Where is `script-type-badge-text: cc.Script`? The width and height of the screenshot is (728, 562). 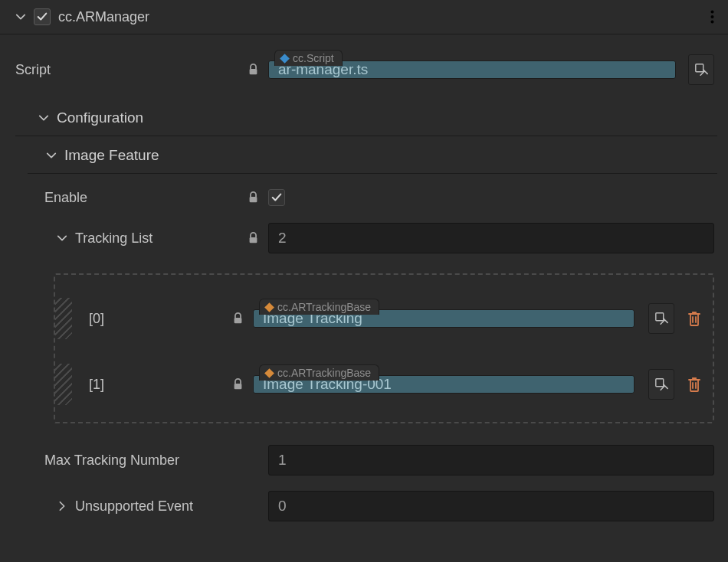
script-type-badge-text: cc.Script is located at coordinates (313, 58).